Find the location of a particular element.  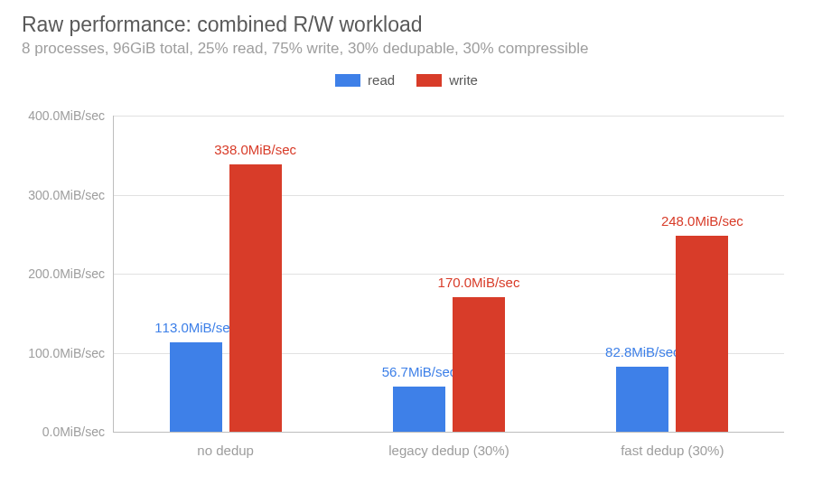

x-tick-label: fast dedup (30%) is located at coordinates (672, 450).